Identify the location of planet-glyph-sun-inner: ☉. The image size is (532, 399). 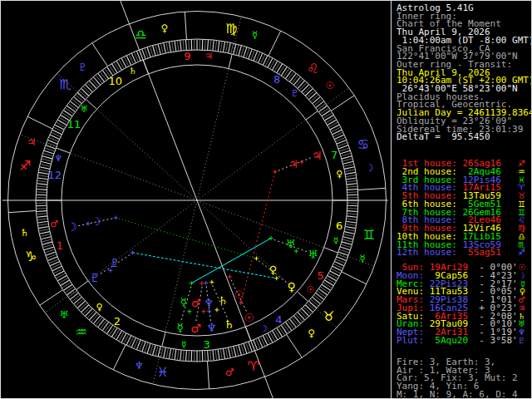
(239, 294).